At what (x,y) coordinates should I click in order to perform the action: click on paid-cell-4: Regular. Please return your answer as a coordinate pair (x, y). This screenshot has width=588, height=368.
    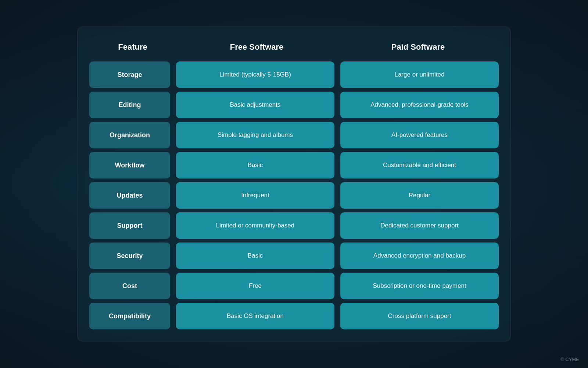
    Looking at the image, I should click on (420, 195).